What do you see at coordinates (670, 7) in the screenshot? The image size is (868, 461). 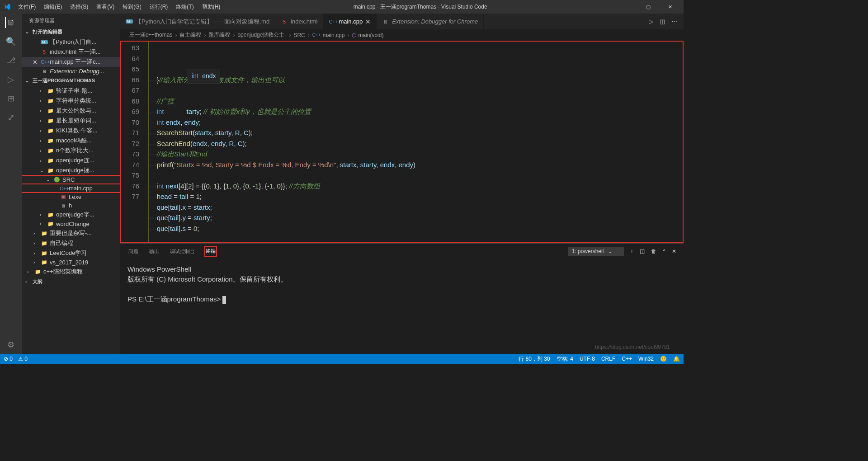 I see `close-button: ✕` at bounding box center [670, 7].